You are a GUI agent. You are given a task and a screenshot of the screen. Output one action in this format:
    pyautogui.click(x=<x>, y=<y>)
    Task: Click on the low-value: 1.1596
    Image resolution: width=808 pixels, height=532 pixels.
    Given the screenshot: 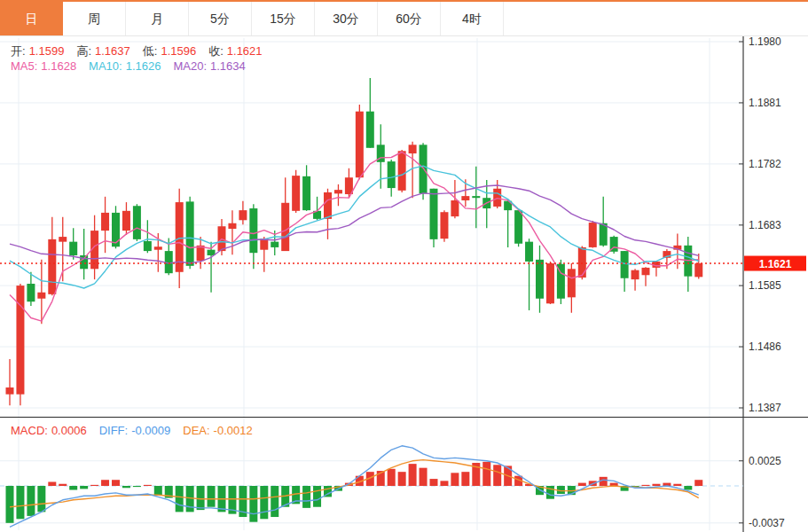 What is the action you would take?
    pyautogui.click(x=178, y=51)
    